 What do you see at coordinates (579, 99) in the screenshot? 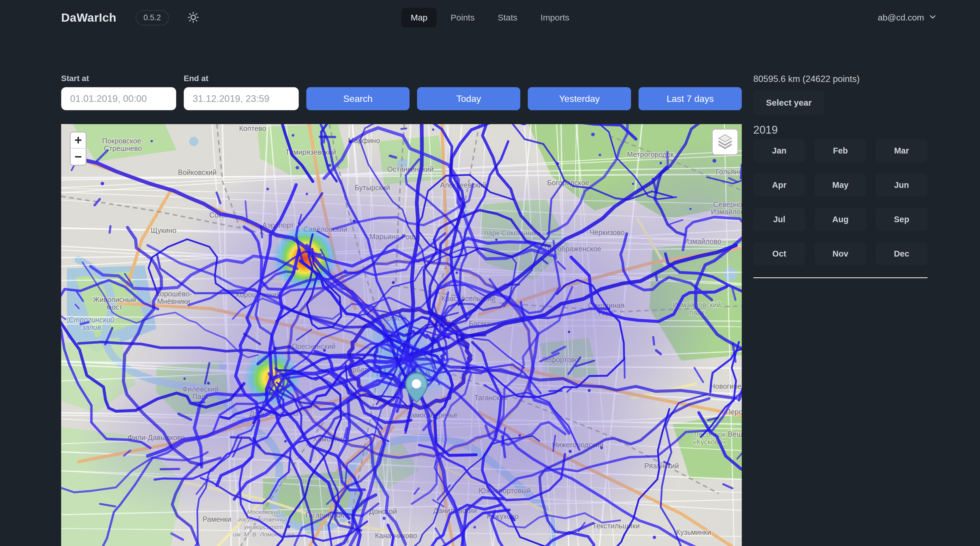
I see `yesterday-button: Yesterday` at bounding box center [579, 99].